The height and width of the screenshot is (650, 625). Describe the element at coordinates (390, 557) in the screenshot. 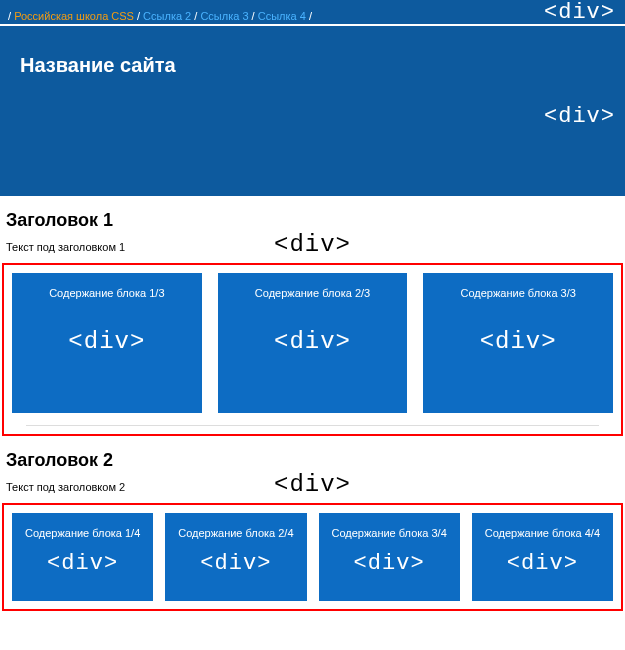

I see `block-3-4: Содержание блока 3/4 <div>` at that location.